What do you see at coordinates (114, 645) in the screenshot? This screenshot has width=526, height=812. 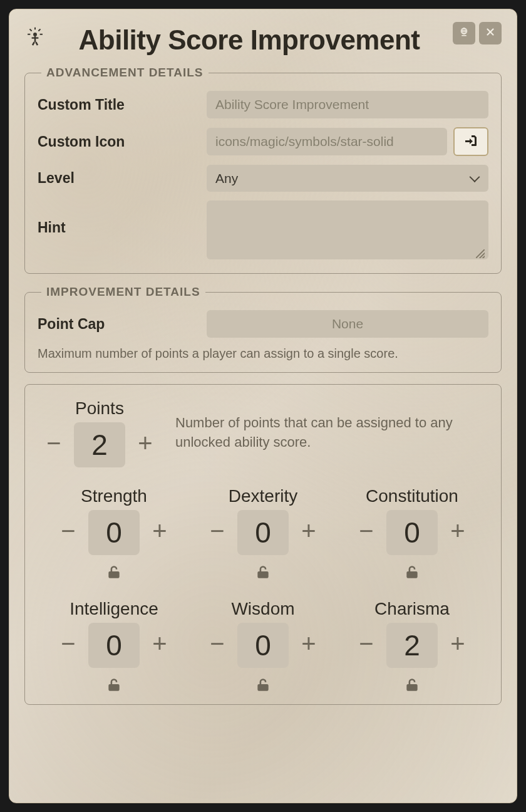 I see `ability-value-int: 0` at bounding box center [114, 645].